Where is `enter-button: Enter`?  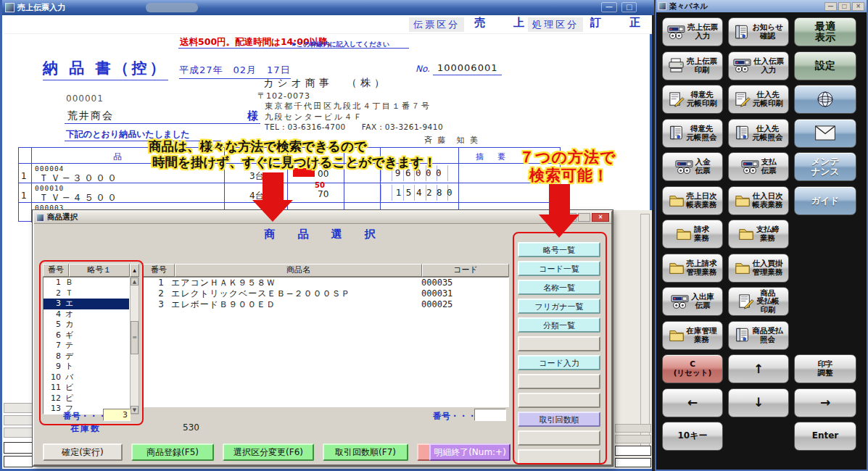 enter-button: Enter is located at coordinates (825, 436).